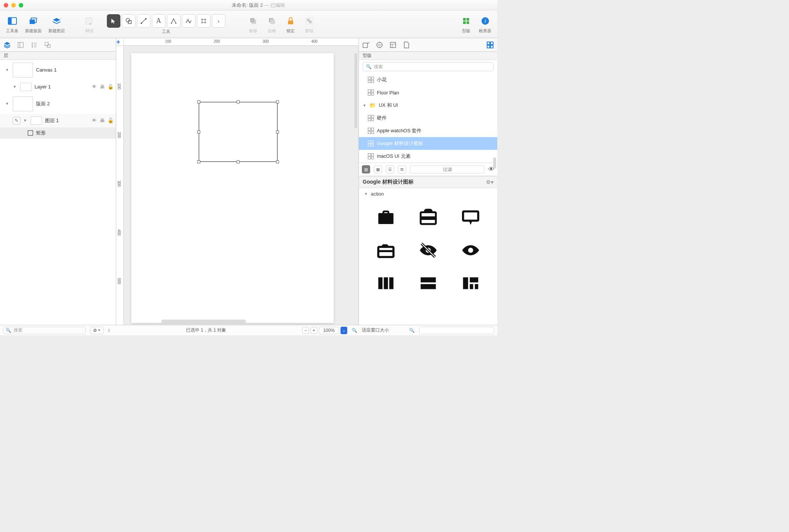 The width and height of the screenshot is (789, 532). What do you see at coordinates (97, 330) in the screenshot?
I see `layers-gear-button: ⚙︎▼` at bounding box center [97, 330].